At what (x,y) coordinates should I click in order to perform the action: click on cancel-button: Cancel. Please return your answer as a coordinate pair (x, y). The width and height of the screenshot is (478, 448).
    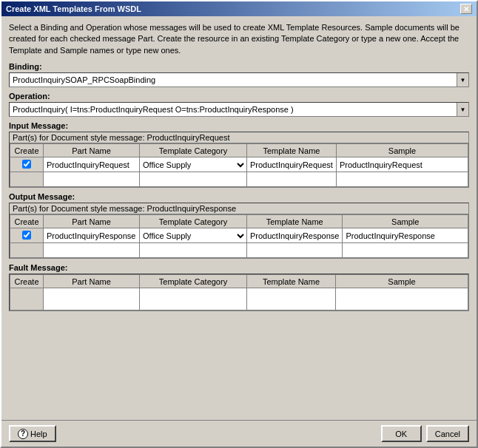
    Looking at the image, I should click on (448, 433).